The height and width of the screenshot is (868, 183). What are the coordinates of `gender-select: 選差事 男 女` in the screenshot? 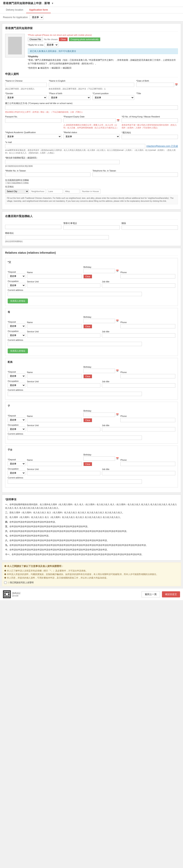 It's located at (26, 97).